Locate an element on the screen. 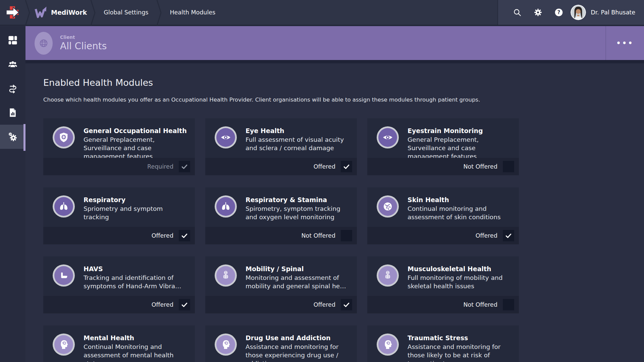 The height and width of the screenshot is (362, 644). avatar-photo-icon is located at coordinates (578, 12).